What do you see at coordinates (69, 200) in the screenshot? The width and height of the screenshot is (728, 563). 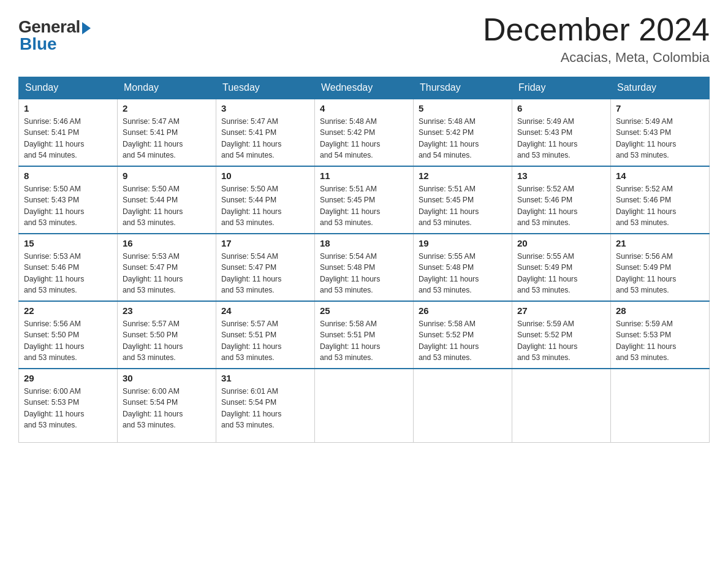 I see `calendar-cell: 8Sunrise: 5:50 AMSunset: 5:43 PMDaylight…` at bounding box center [69, 200].